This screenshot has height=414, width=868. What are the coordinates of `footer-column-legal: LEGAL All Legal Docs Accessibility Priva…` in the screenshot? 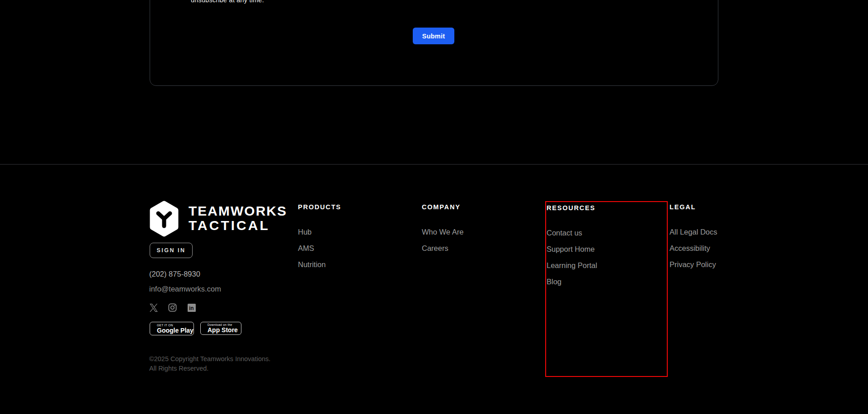 It's located at (693, 236).